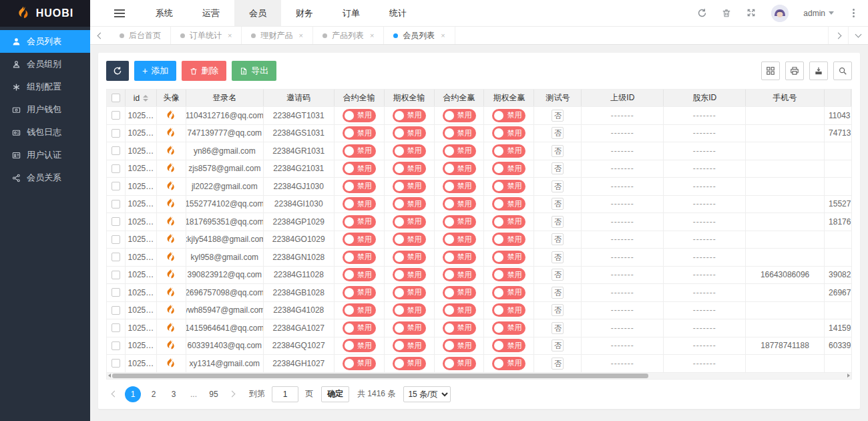  I want to click on trash-icon, so click(726, 13).